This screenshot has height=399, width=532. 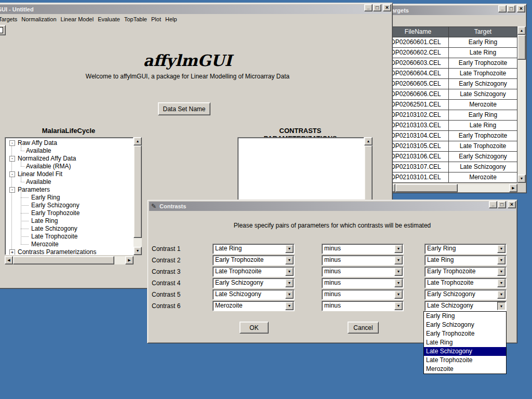 What do you see at coordinates (466, 272) in the screenshot?
I see `contrast3-right-select: Early Trophozoite▼` at bounding box center [466, 272].